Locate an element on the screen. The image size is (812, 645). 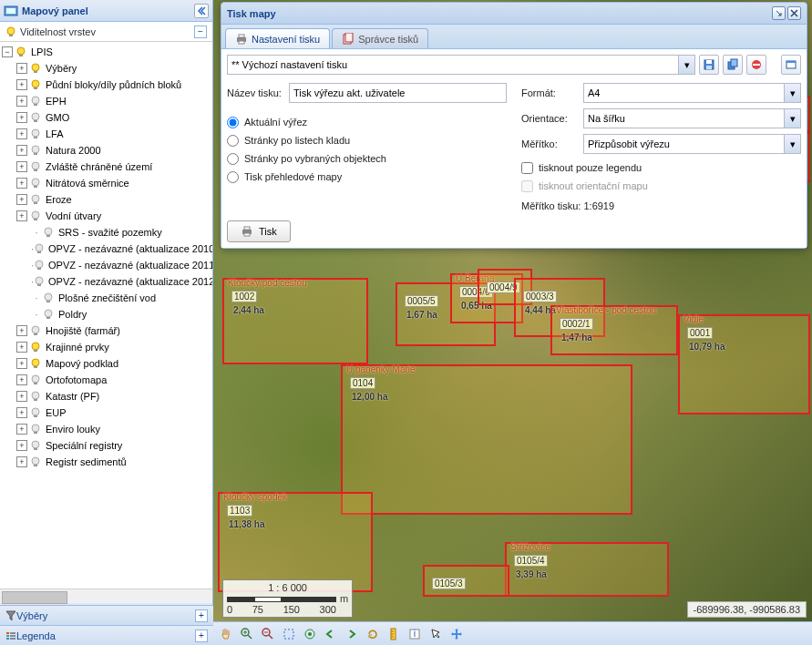
tree-root: − LPIS is located at coordinates (106, 52).